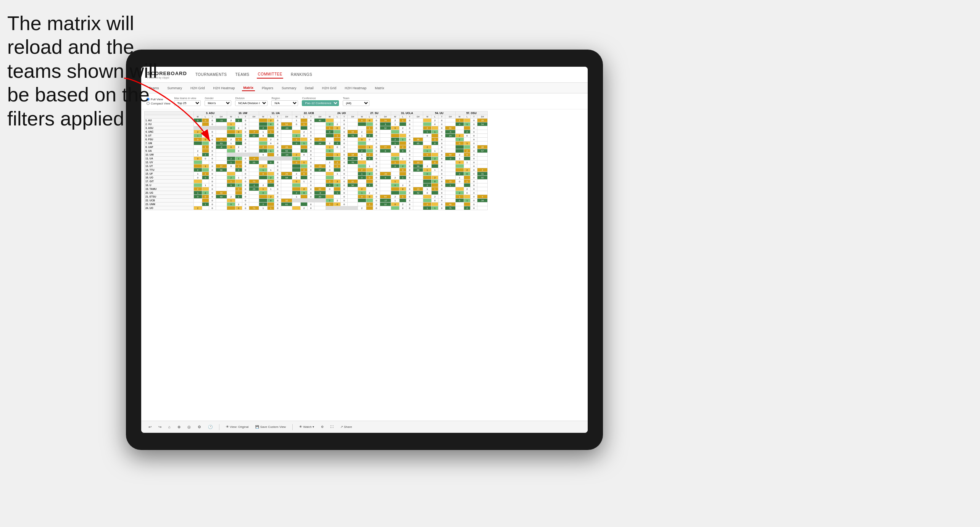 The height and width of the screenshot is (527, 980). Describe the element at coordinates (187, 103) in the screenshot. I see `max-teams-select: Top 25` at that location.